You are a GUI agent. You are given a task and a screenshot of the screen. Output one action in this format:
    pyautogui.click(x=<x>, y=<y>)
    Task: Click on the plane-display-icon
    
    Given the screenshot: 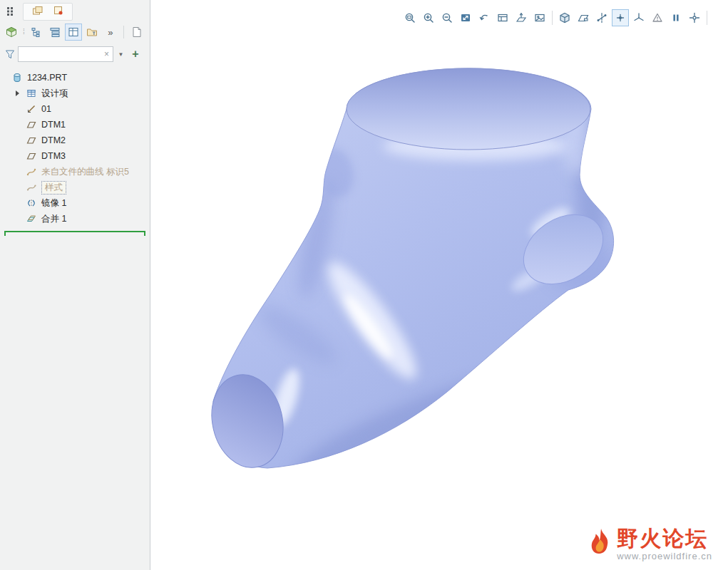 What is the action you would take?
    pyautogui.click(x=583, y=18)
    